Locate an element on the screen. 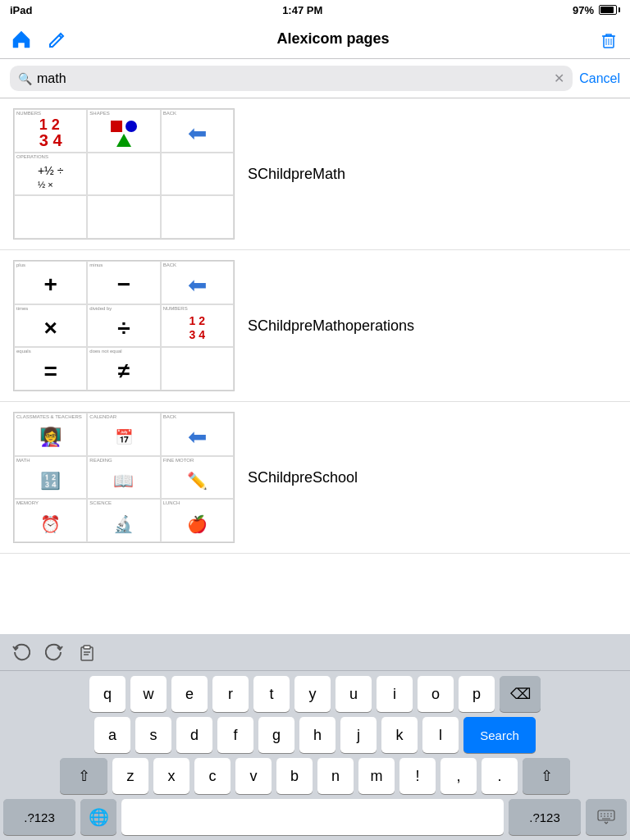 The height and width of the screenshot is (840, 630). undo-button is located at coordinates (21, 652).